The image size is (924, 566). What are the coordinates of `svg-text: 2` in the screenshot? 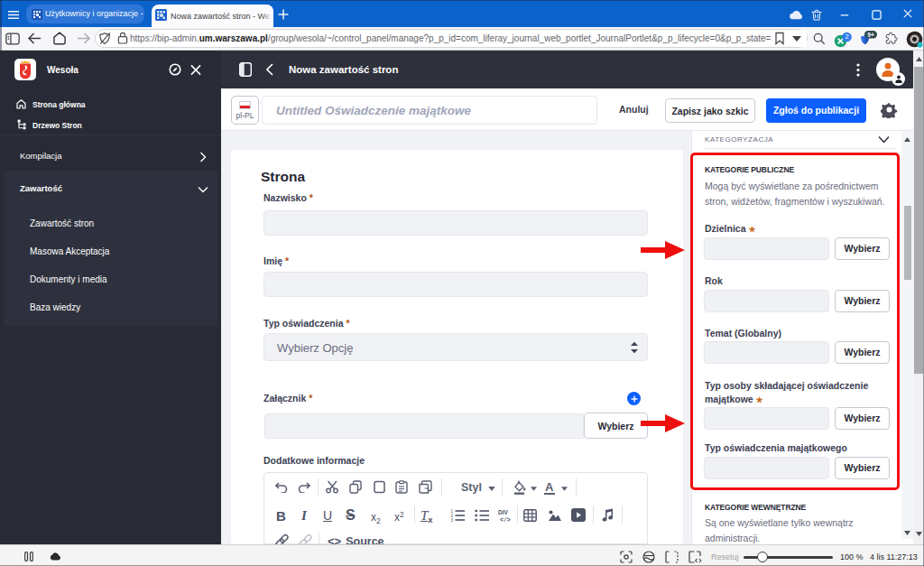 It's located at (846, 36).